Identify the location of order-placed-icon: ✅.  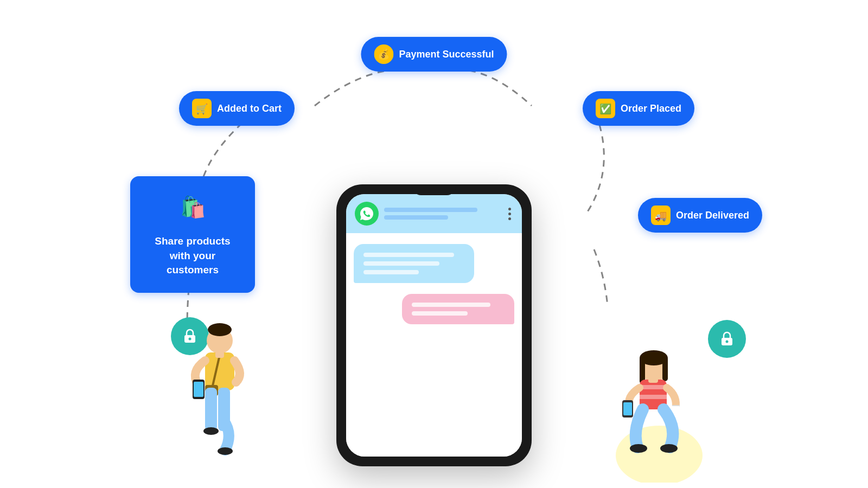
(605, 108).